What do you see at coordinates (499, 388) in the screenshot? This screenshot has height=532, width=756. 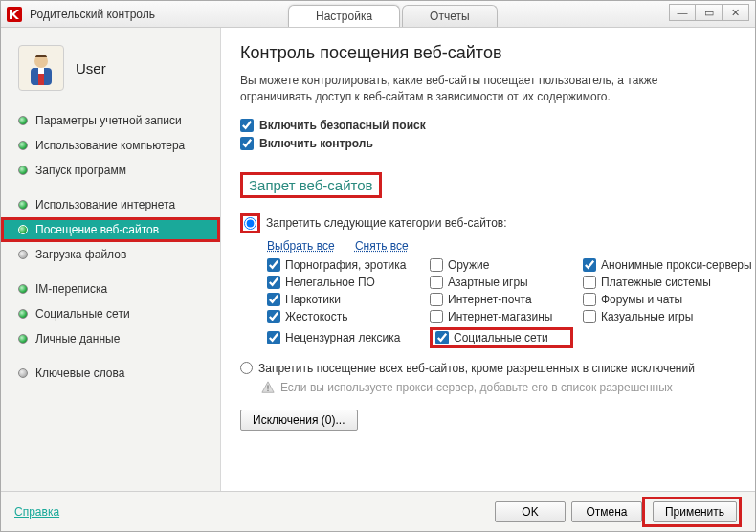 I see `proxy-note: Если вы используете прокси-сервер, добав…` at bounding box center [499, 388].